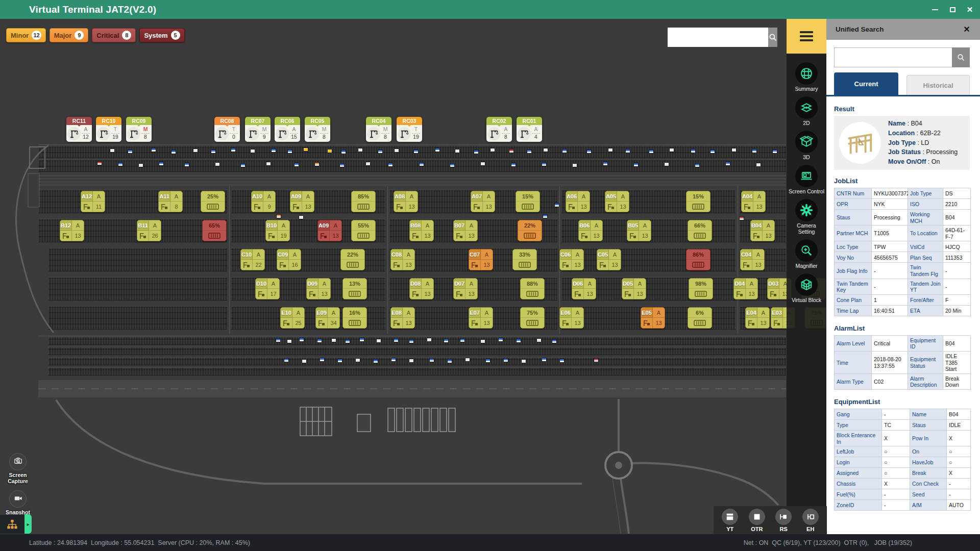 Image resolution: width=980 pixels, height=551 pixels. I want to click on yard-block-B06: B06 A 13, so click(591, 231).